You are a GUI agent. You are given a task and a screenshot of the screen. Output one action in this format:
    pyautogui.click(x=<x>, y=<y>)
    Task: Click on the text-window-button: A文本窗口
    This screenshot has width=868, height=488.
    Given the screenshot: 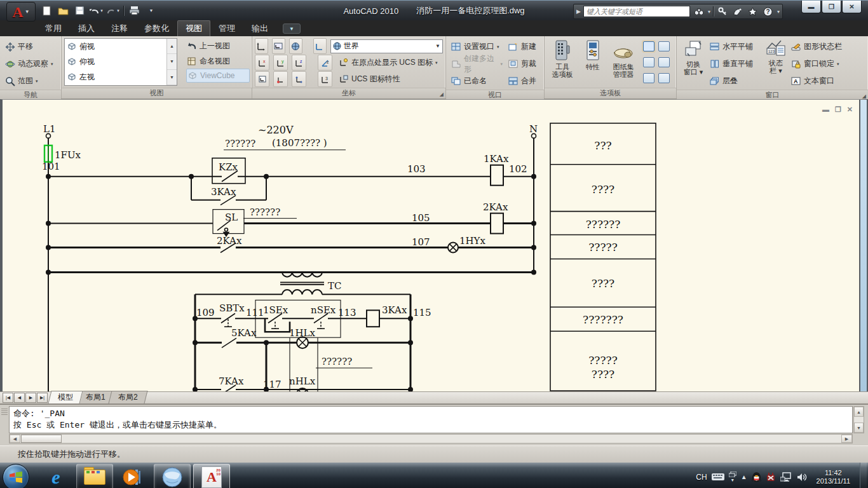 What is the action you would take?
    pyautogui.click(x=827, y=81)
    